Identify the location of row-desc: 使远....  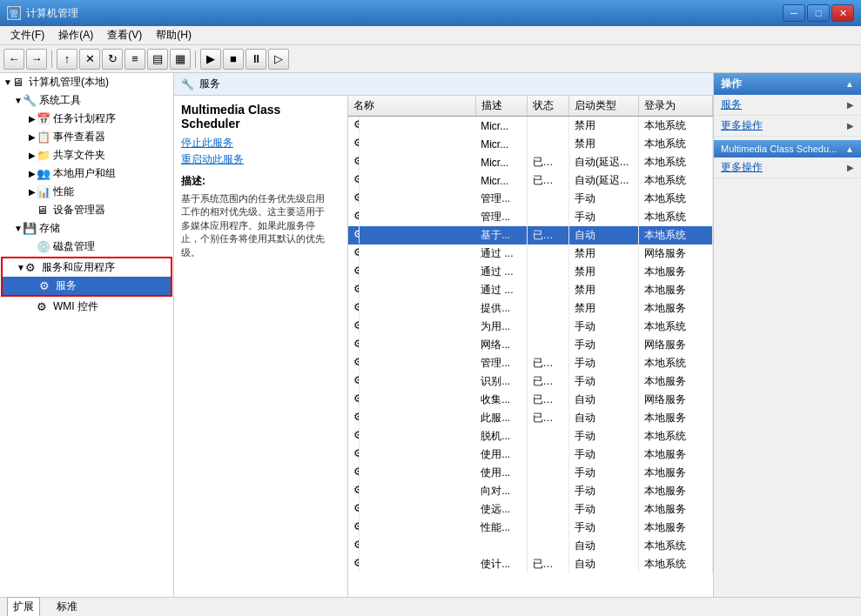
(501, 510).